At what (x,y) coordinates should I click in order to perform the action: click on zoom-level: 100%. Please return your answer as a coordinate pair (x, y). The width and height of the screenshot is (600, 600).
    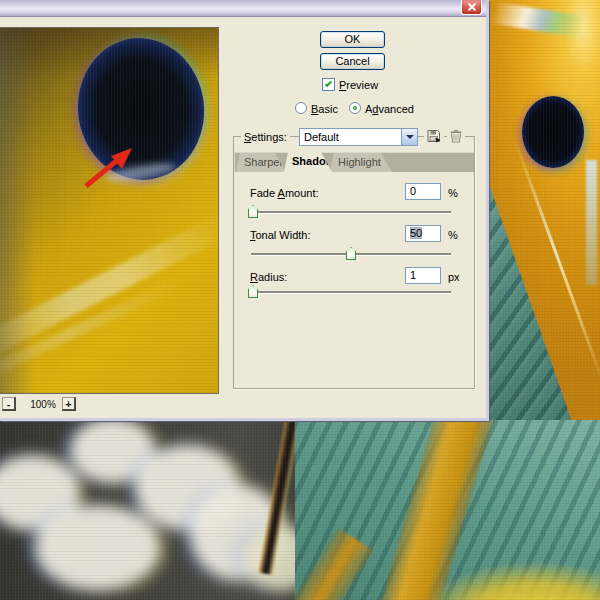
    Looking at the image, I should click on (43, 404).